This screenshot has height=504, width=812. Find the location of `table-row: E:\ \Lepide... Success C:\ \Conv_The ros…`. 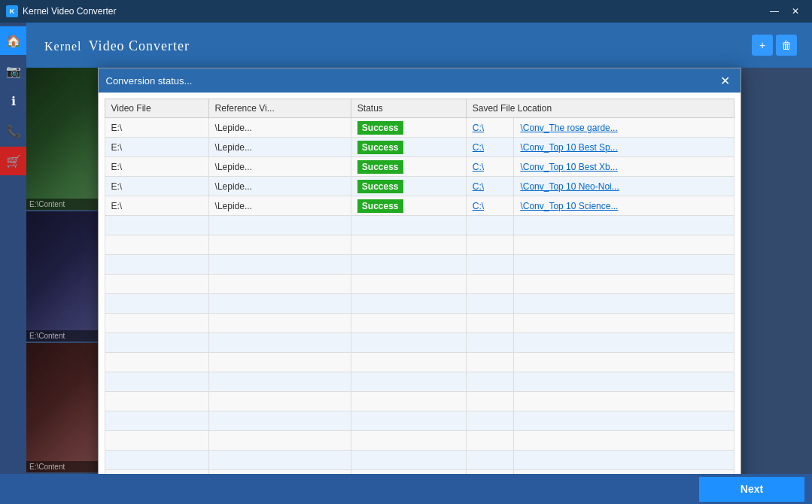

table-row: E:\ \Lepide... Success C:\ \Conv_The ros… is located at coordinates (419, 128).